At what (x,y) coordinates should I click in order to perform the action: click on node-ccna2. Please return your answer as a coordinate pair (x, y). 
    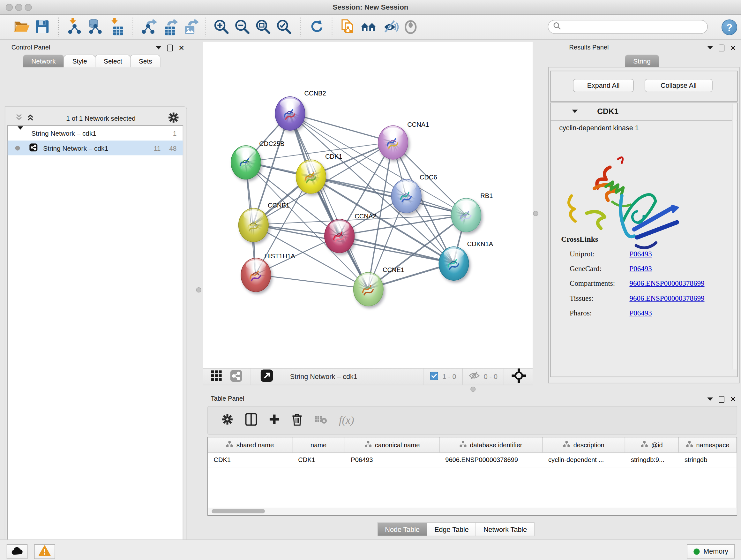
    Looking at the image, I should click on (339, 236).